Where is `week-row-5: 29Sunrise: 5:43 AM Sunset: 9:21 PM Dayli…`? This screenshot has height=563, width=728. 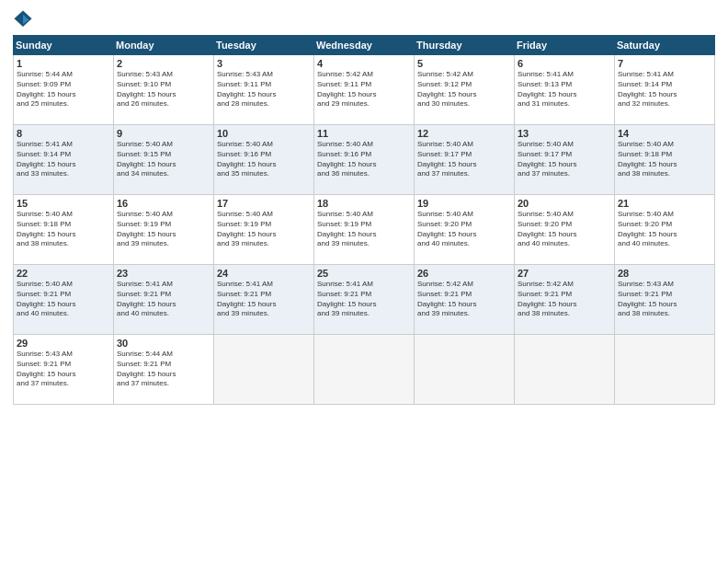 week-row-5: 29Sunrise: 5:43 AM Sunset: 9:21 PM Dayli… is located at coordinates (364, 370).